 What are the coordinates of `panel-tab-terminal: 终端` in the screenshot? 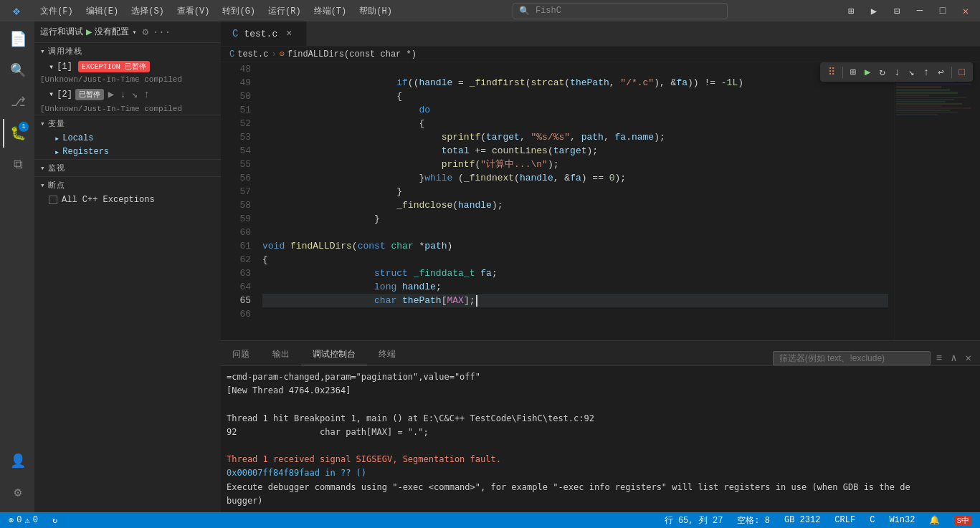 It's located at (387, 355).